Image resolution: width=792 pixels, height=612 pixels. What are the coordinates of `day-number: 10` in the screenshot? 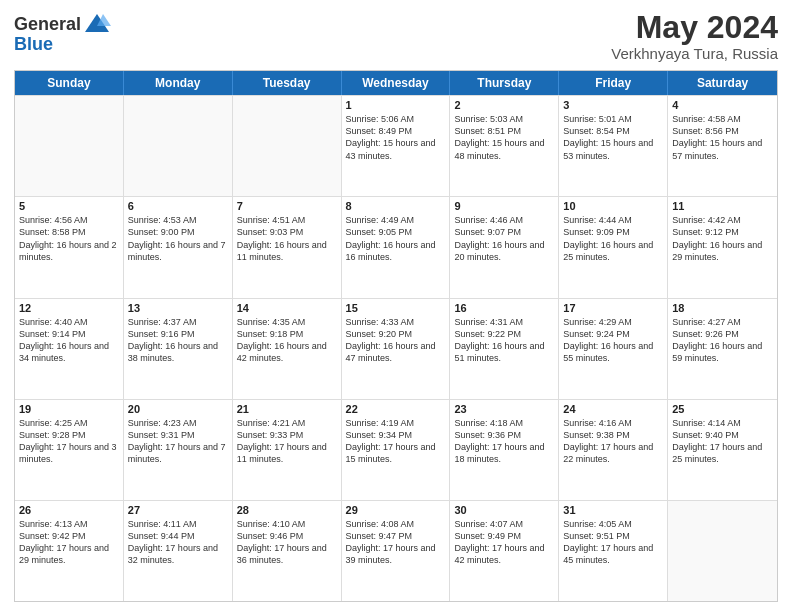 It's located at (613, 206).